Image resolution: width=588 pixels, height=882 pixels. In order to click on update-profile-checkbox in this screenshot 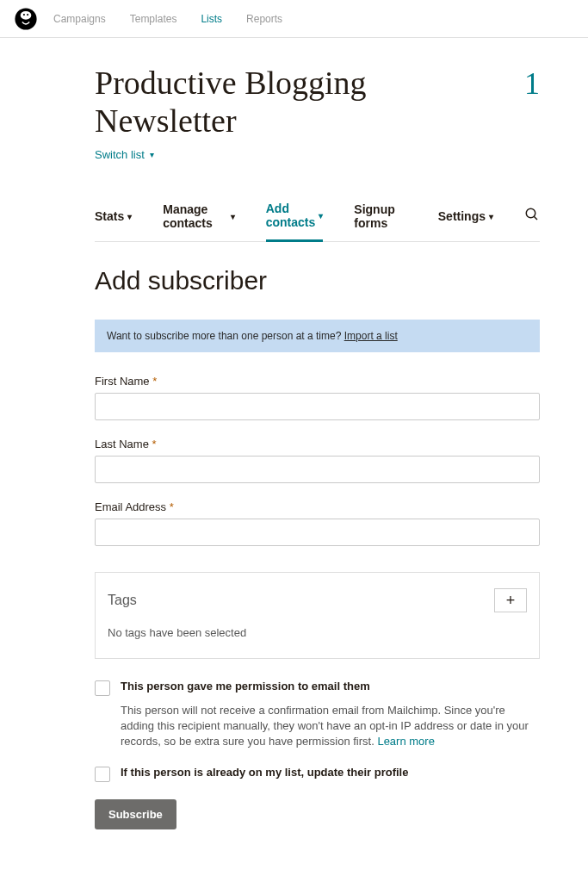, I will do `click(102, 774)`.